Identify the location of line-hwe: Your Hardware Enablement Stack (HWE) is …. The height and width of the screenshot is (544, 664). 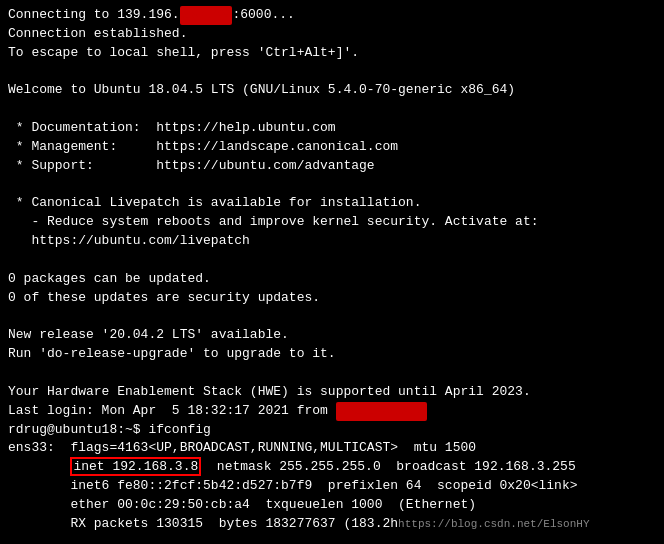
(332, 392).